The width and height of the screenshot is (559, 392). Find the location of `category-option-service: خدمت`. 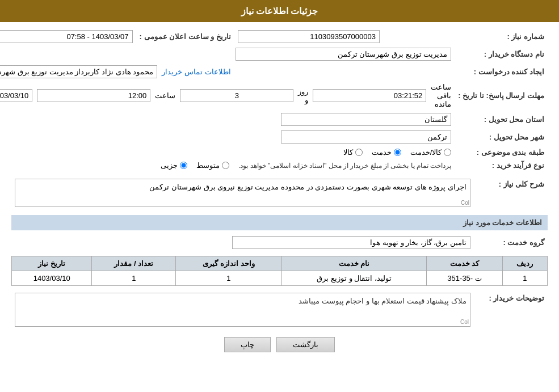

category-option-service: خدمت is located at coordinates (386, 152).